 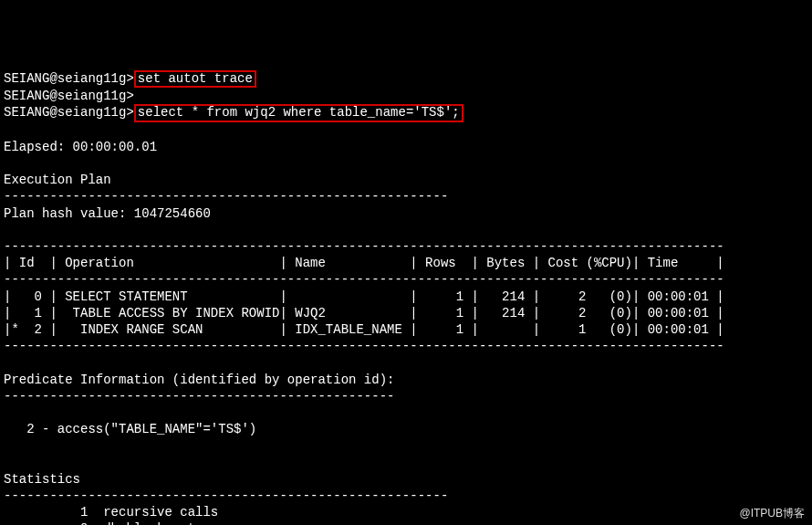 What do you see at coordinates (772, 514) in the screenshot?
I see `watermark: @ITPUB博客` at bounding box center [772, 514].